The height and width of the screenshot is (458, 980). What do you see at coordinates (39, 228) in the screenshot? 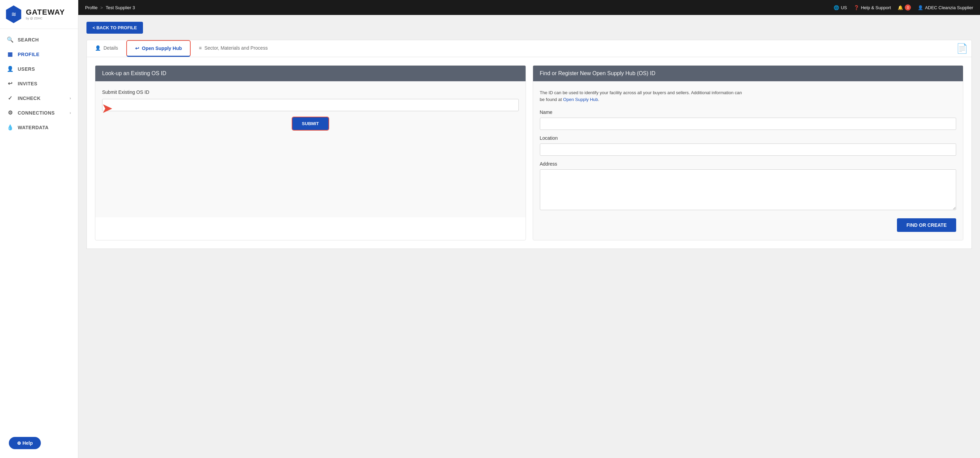
I see `sidebar-nav: 🔍 SEARCH ▦ PROFILE 👤 USERS ↩ INVITES ✓ I…` at bounding box center [39, 228].